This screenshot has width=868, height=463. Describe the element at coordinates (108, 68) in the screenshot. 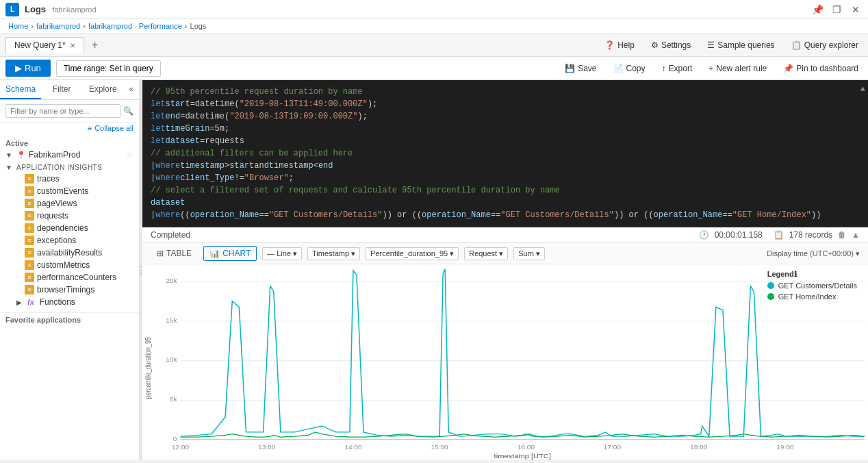

I see `time-range-button: Time range: Set in query` at that location.